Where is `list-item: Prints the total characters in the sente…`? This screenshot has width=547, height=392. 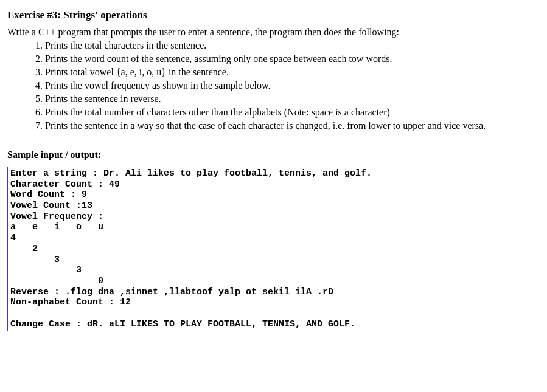
list-item: Prints the total characters in the sente… is located at coordinates (292, 46).